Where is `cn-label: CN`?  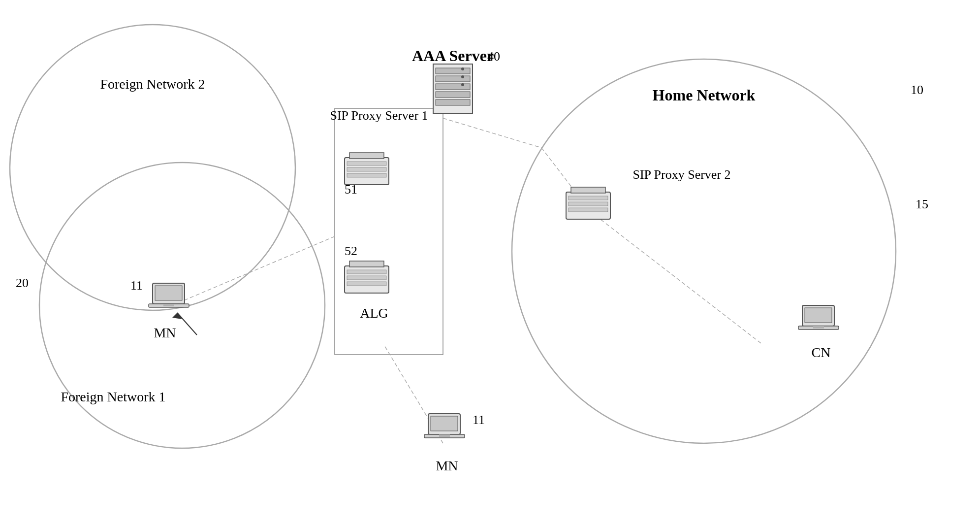
cn-label: CN is located at coordinates (821, 353).